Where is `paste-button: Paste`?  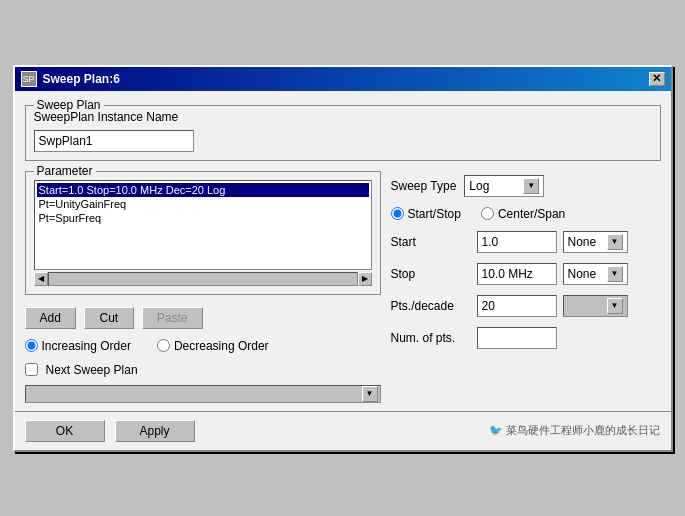
paste-button: Paste is located at coordinates (172, 318).